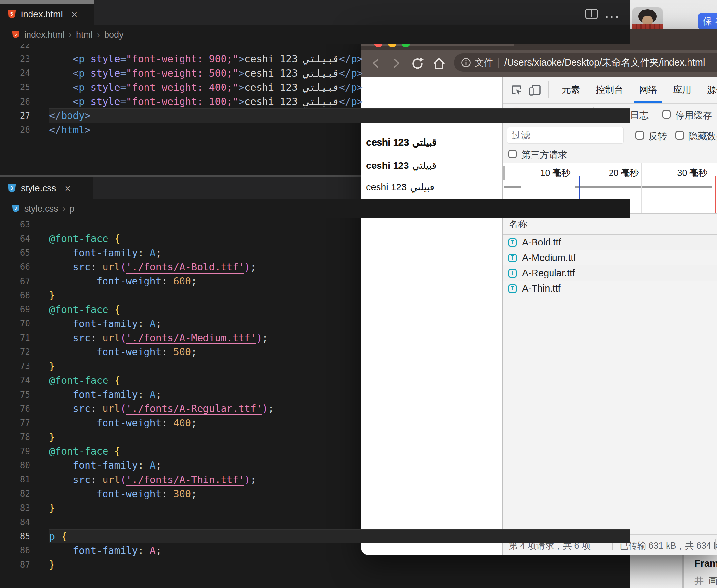  What do you see at coordinates (710, 21) in the screenshot?
I see `save-button-label: 保存` at bounding box center [710, 21].